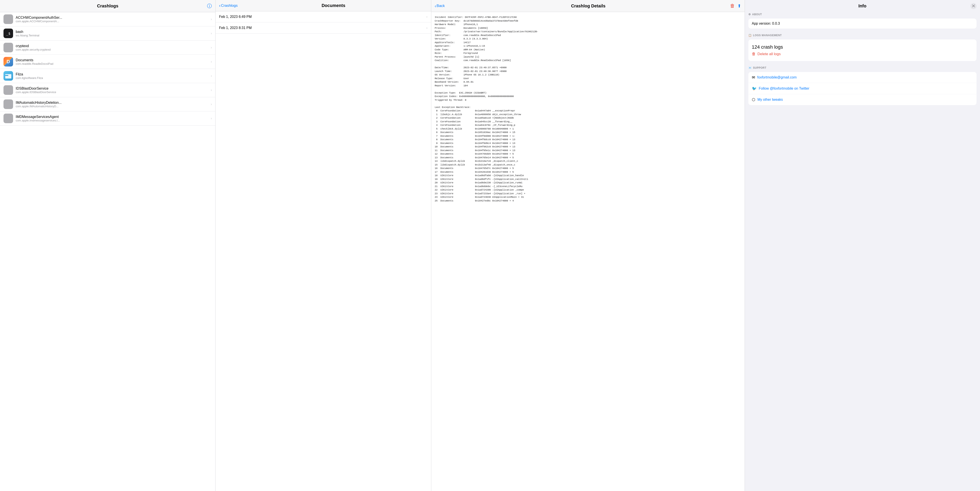 The image size is (980, 491). Describe the element at coordinates (228, 5) in the screenshot. I see `crashlogs-back-button: ‹ Crashlogs` at that location.